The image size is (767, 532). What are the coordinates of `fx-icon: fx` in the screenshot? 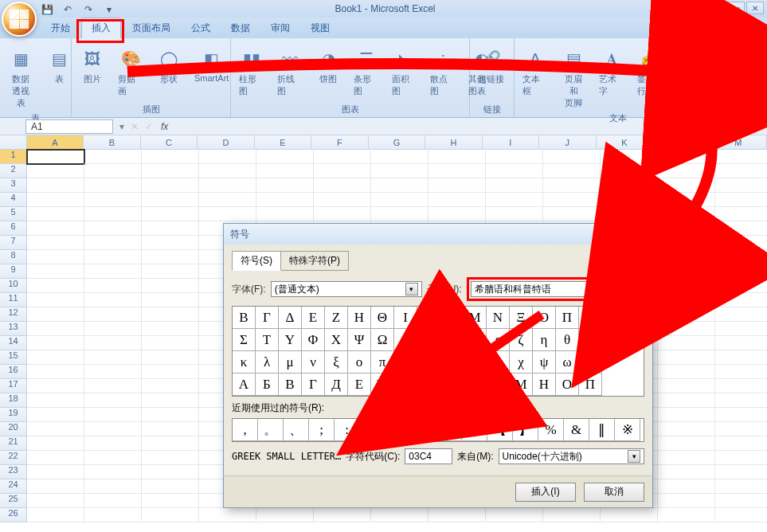 It's located at (164, 127).